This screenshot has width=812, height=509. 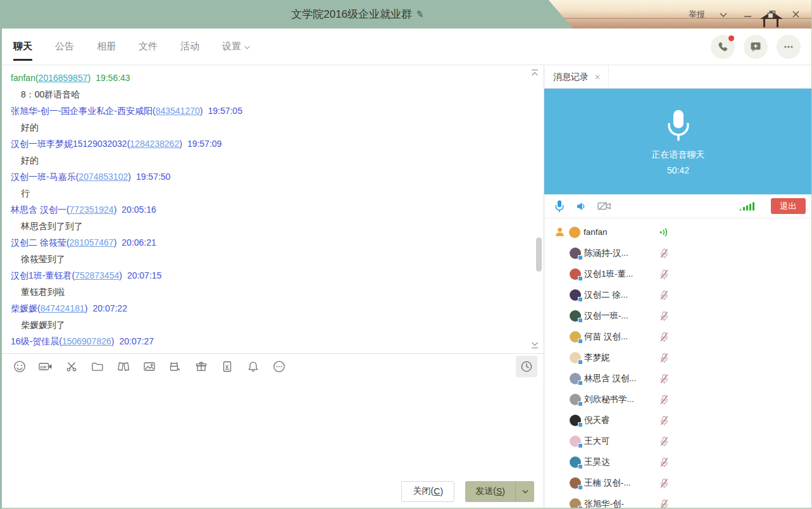 What do you see at coordinates (678, 462) in the screenshot?
I see `member-row: 王昊达` at bounding box center [678, 462].